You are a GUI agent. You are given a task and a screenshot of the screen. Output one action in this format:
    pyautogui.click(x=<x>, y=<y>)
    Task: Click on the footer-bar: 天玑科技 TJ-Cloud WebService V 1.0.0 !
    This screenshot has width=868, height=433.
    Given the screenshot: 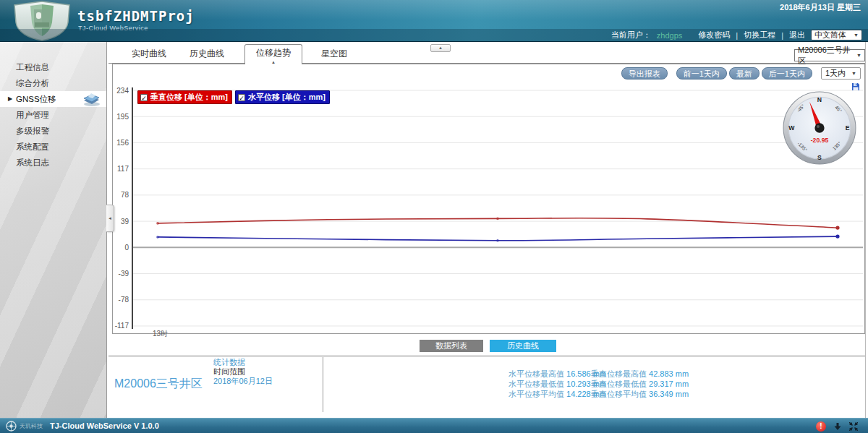 What is the action you would take?
    pyautogui.click(x=434, y=425)
    